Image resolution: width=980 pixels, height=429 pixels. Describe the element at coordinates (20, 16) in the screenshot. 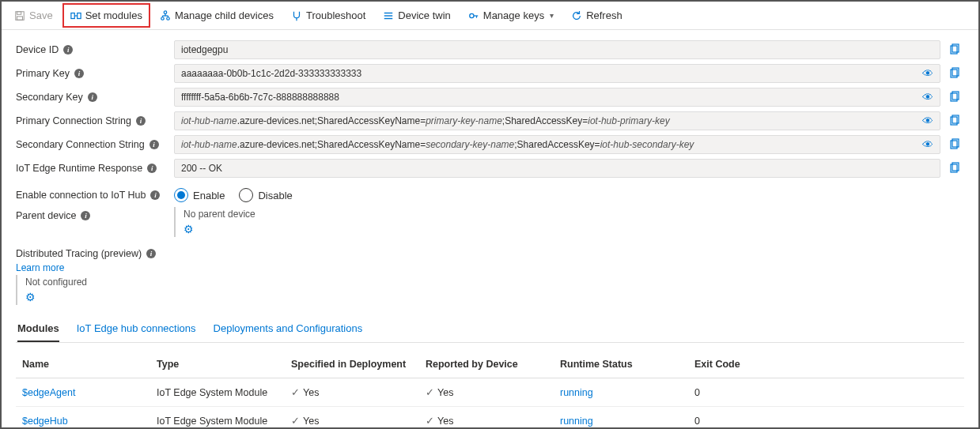

I see `save-icon` at that location.